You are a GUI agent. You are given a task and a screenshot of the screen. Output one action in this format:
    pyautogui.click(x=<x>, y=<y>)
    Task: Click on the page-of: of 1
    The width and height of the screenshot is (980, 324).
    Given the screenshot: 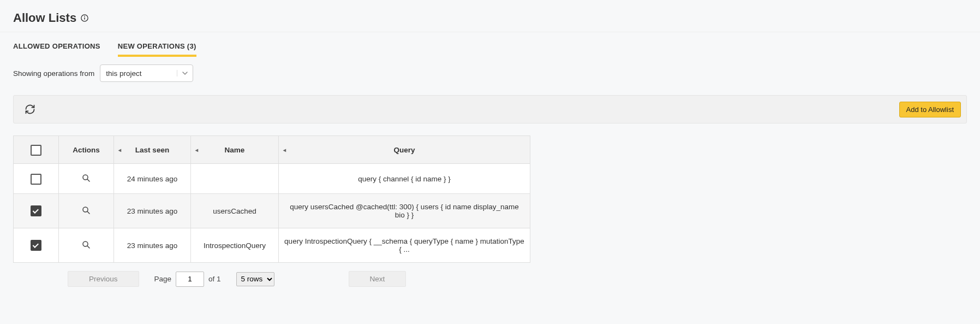 What is the action you would take?
    pyautogui.click(x=215, y=279)
    